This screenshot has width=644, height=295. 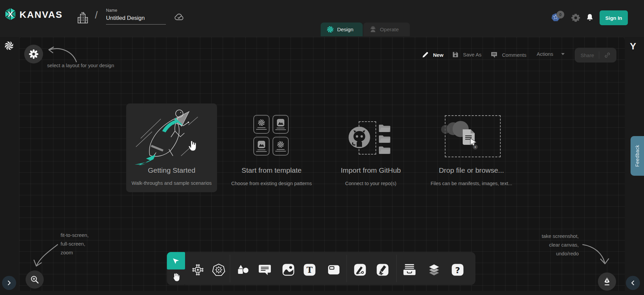 I want to click on feedback-button: Feedback, so click(x=637, y=156).